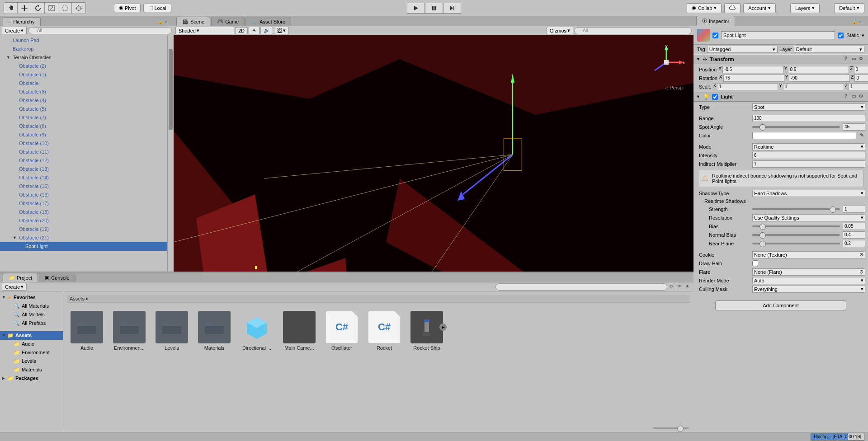  What do you see at coordinates (863, 35) in the screenshot?
I see `static-dropdown-icon: ▾` at bounding box center [863, 35].